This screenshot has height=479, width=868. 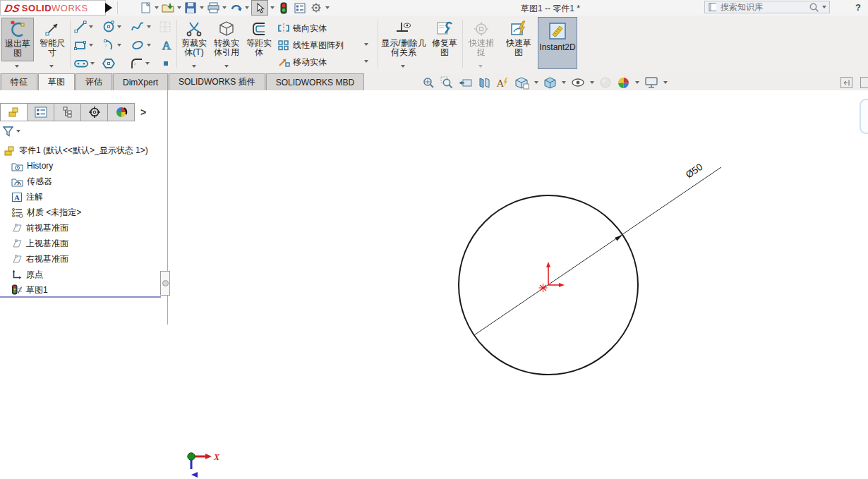 What do you see at coordinates (68, 112) in the screenshot?
I see `tab-configuration-manager` at bounding box center [68, 112].